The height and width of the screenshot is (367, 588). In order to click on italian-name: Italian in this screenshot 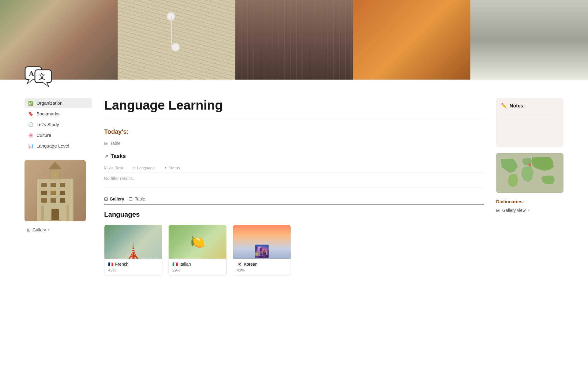, I will do `click(185, 264)`.